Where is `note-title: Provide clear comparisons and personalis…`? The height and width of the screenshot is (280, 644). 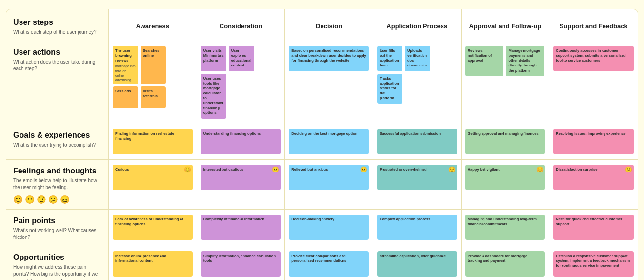
note-title: Provide clear comparisons and personalis… is located at coordinates (329, 258).